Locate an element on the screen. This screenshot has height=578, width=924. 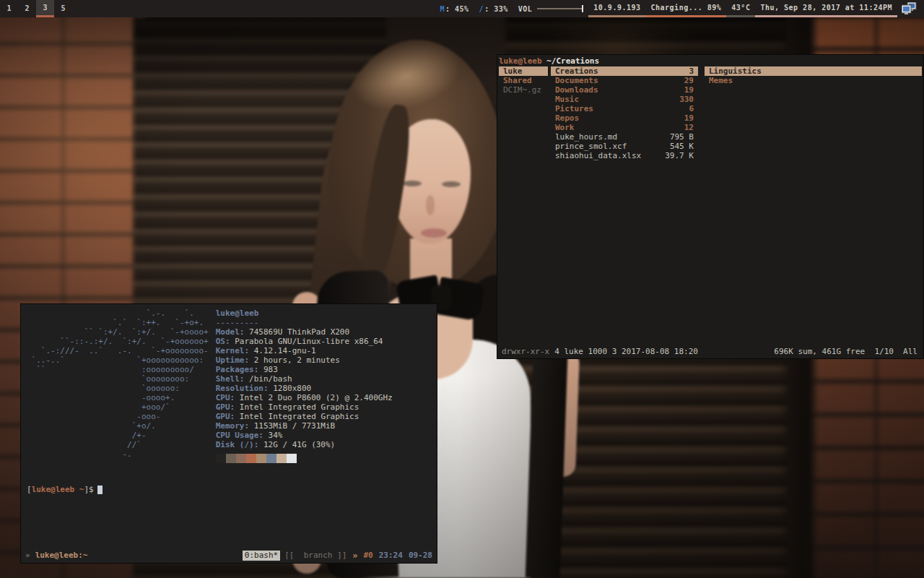
ranger-title: luke@leeb ~/Creations is located at coordinates (710, 61).